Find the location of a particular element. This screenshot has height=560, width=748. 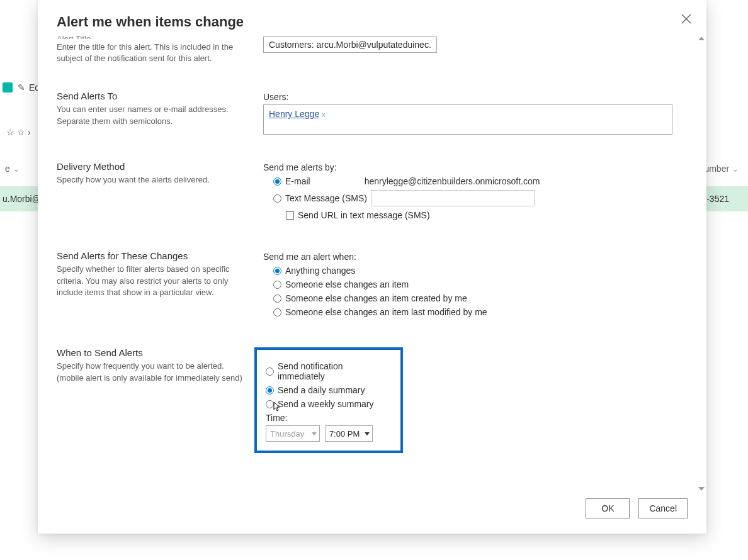

checkbox-send-url is located at coordinates (290, 215).